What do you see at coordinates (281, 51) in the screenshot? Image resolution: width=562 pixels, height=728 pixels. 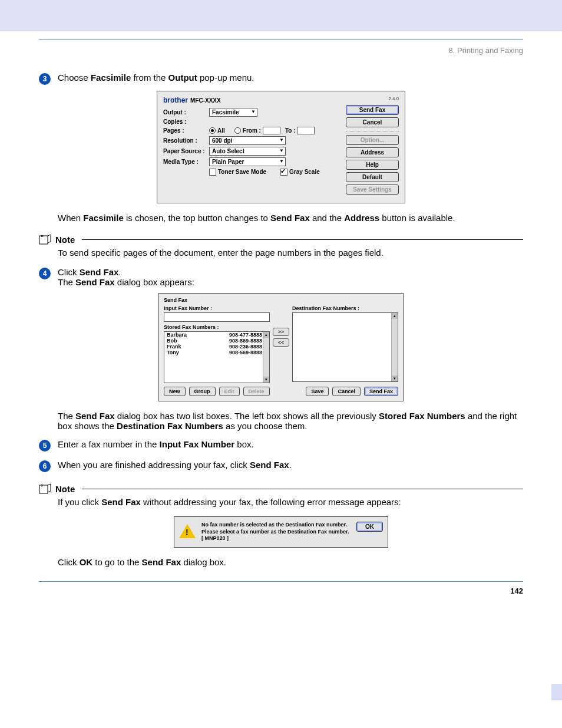 I see `breadcrumb: 8. Printing and Faxing` at bounding box center [281, 51].